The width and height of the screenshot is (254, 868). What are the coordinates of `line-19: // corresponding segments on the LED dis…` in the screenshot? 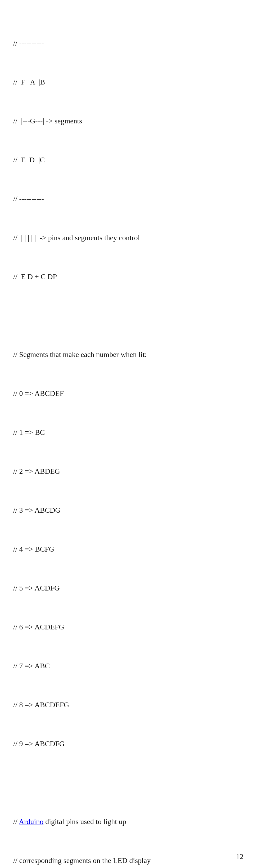 It's located at (127, 861).